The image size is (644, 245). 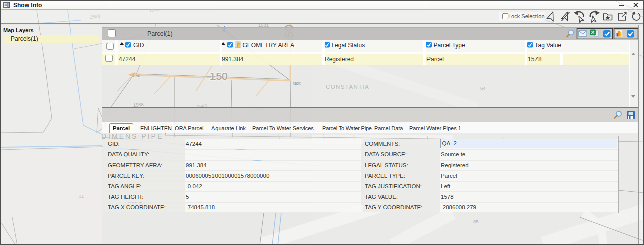 What do you see at coordinates (549, 45) in the screenshot?
I see `svg-text: Tag Value` at bounding box center [549, 45].